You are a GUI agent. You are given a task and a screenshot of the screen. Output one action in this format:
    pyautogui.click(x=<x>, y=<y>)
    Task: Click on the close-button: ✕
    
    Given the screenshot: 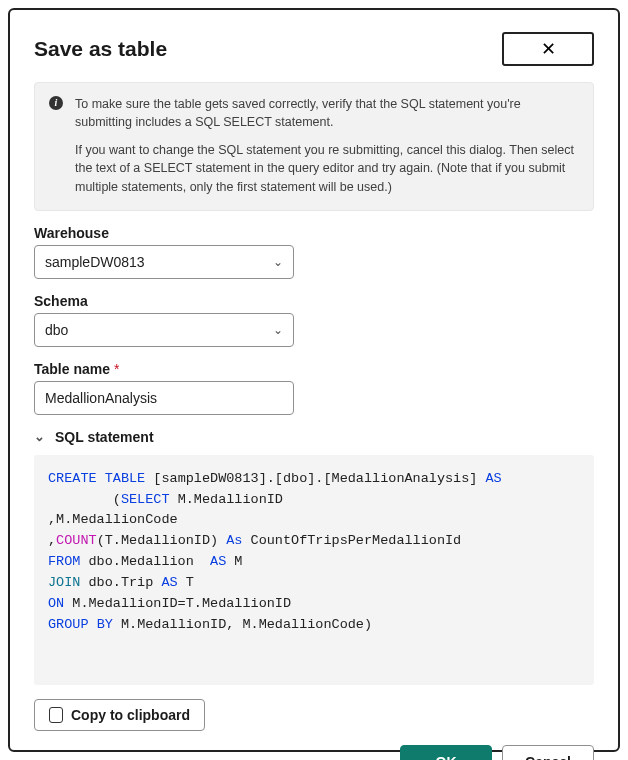 What is the action you would take?
    pyautogui.click(x=548, y=49)
    